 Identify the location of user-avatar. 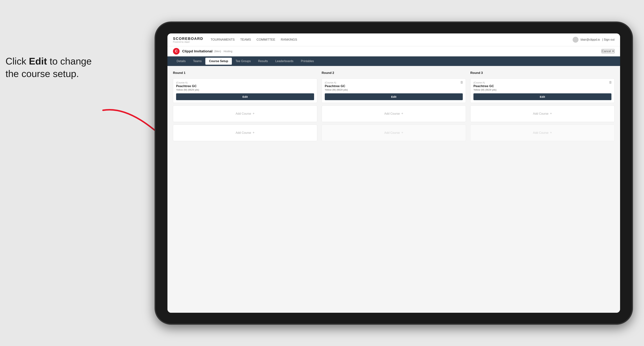
(576, 40).